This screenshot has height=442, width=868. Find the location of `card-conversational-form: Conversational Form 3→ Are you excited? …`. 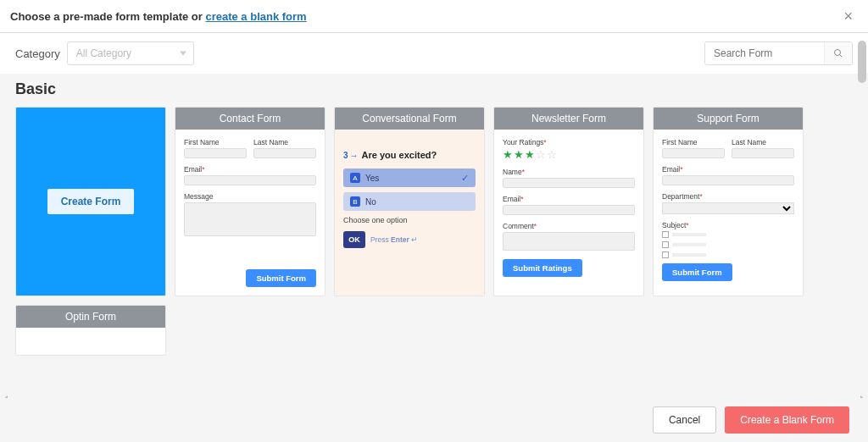

card-conversational-form: Conversational Form 3→ Are you excited? … is located at coordinates (409, 202).